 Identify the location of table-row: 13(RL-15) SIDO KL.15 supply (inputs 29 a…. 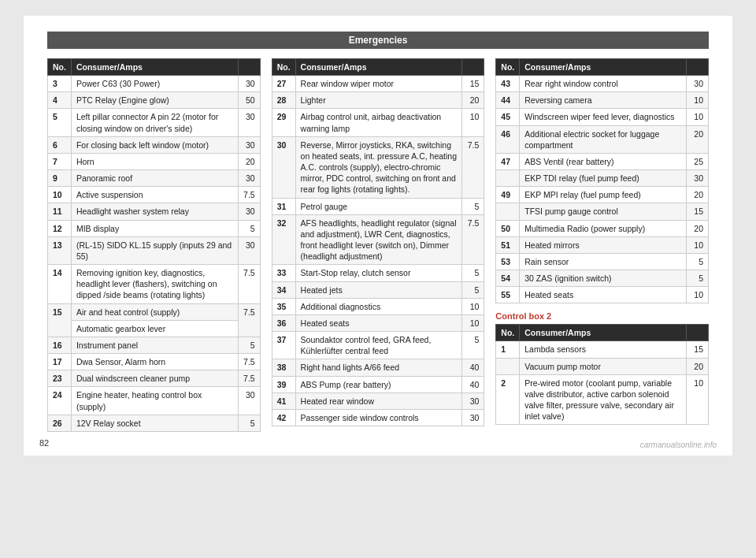
(154, 251).